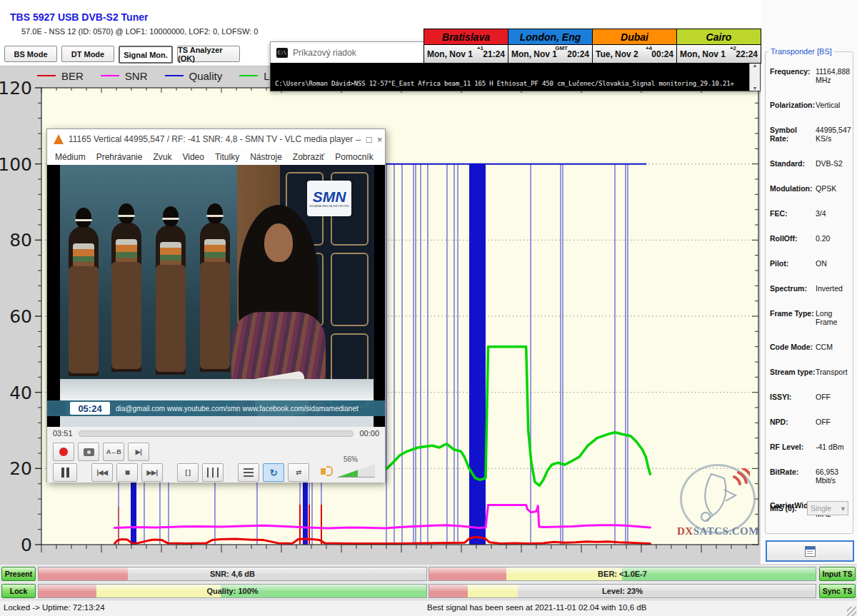  What do you see at coordinates (756, 66) in the screenshot?
I see `scroll-up-icon: ▲` at bounding box center [756, 66].